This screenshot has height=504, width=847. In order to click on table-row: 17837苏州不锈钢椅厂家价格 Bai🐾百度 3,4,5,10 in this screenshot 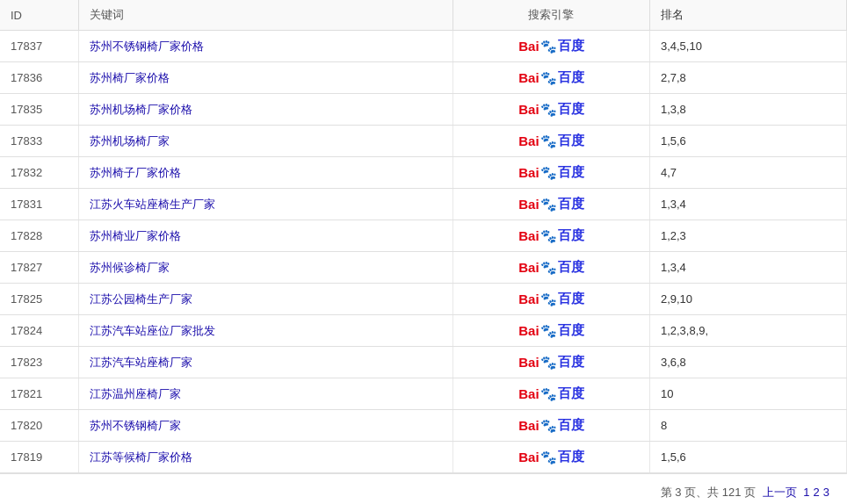, I will do `click(424, 47)`.